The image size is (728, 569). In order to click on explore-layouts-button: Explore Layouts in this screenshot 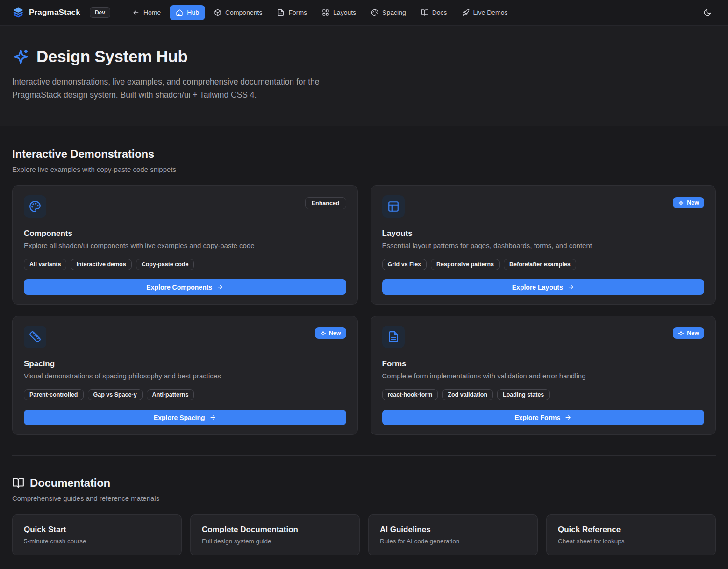, I will do `click(543, 287)`.